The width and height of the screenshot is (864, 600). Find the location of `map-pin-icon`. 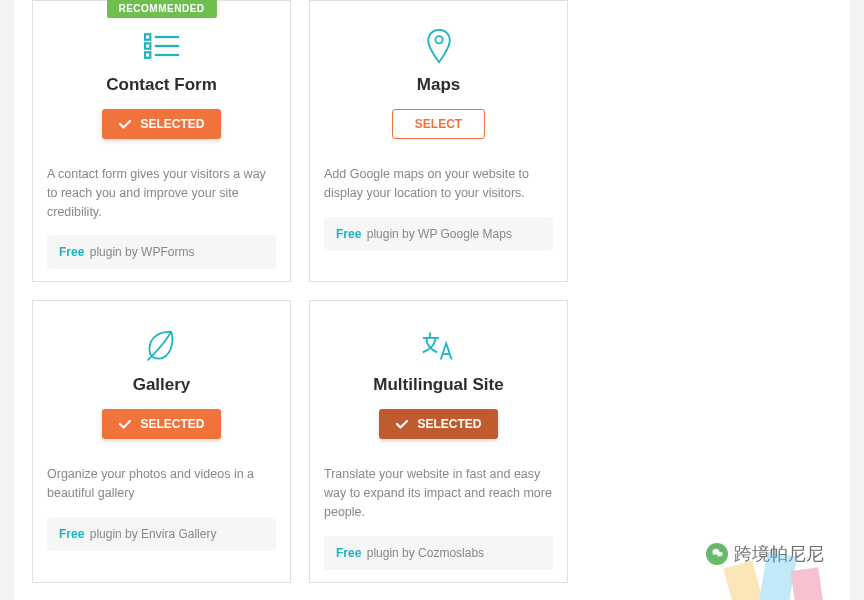

map-pin-icon is located at coordinates (438, 46).